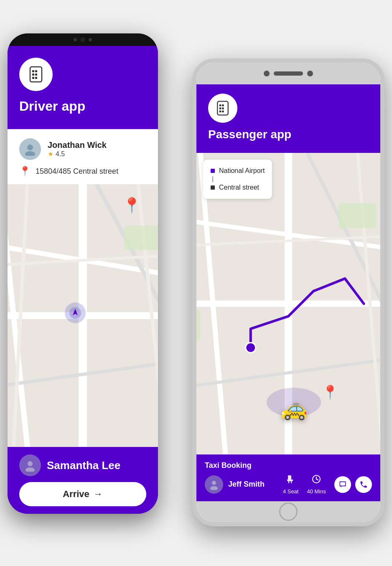 The height and width of the screenshot is (566, 392). I want to click on driver-arrive-label: Arrive, so click(76, 494).